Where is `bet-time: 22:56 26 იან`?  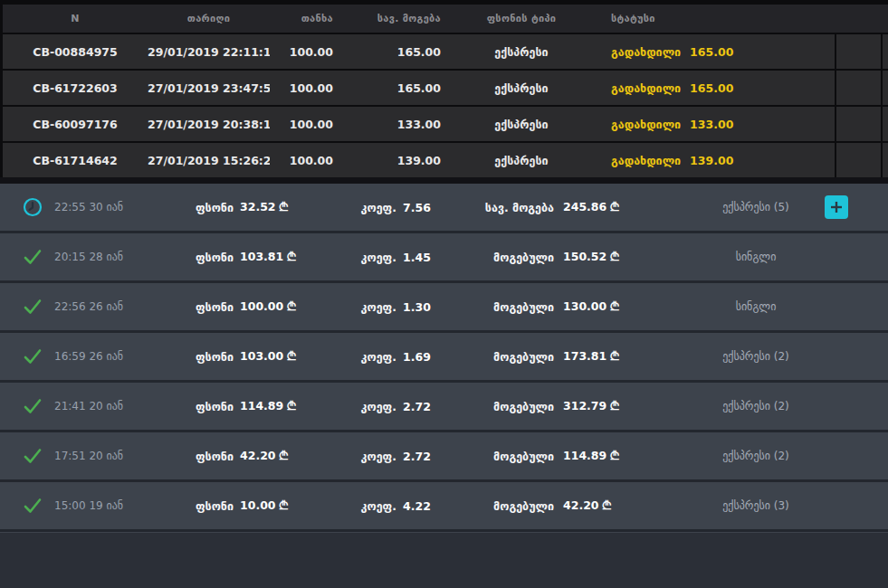 bet-time: 22:56 26 იან is located at coordinates (89, 307).